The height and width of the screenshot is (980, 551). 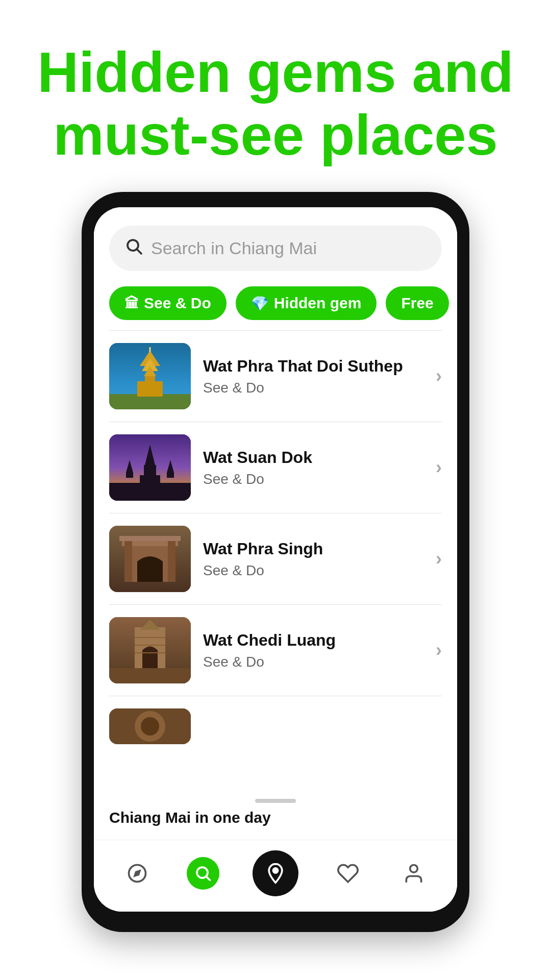 What do you see at coordinates (313, 571) in the screenshot?
I see `place-category-3: See & Do` at bounding box center [313, 571].